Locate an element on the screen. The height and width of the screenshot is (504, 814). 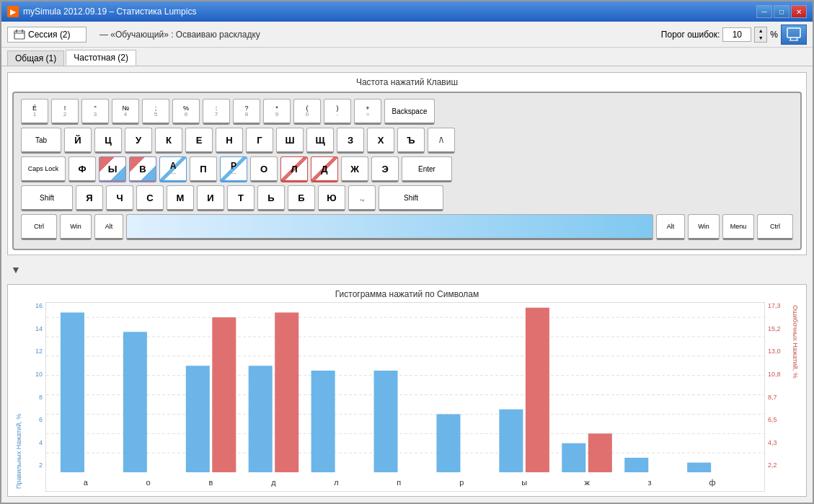
key-a: А— is located at coordinates (173, 169).